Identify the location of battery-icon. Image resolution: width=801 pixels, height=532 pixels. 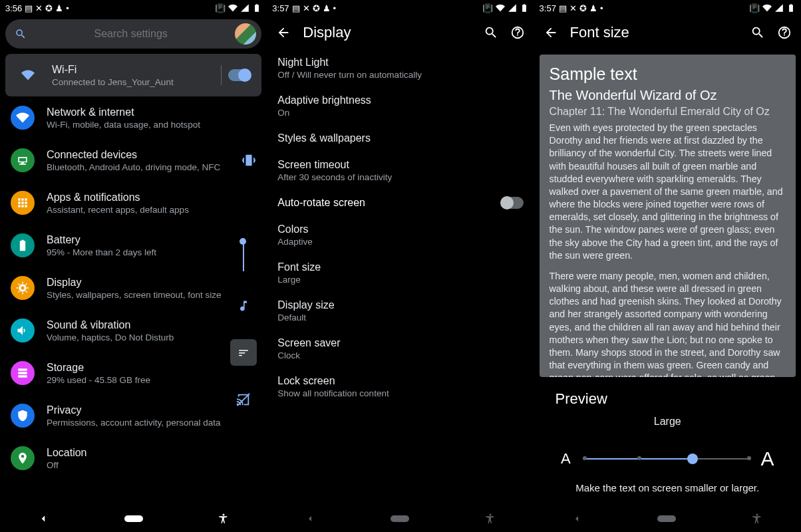
(23, 245).